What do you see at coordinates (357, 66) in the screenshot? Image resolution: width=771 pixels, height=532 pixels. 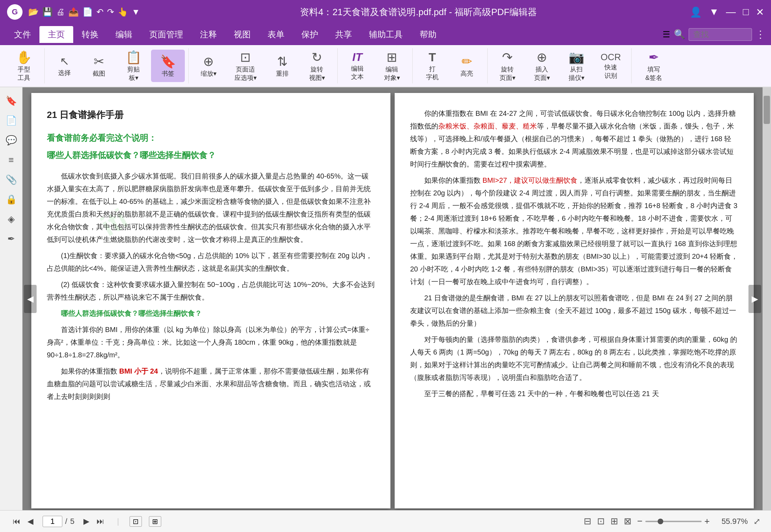 I see `edit-text-btn: IT 编辑文本` at bounding box center [357, 66].